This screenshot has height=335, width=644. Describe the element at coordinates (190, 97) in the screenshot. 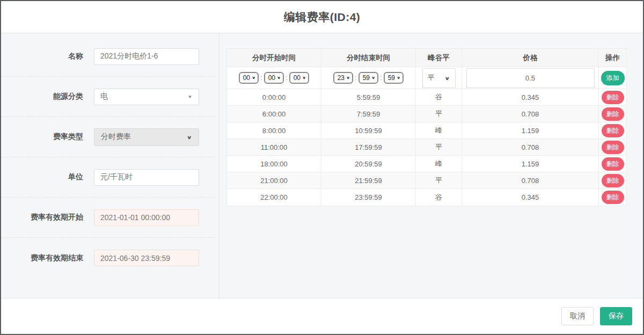

I see `caret-down-icon: ▼` at that location.